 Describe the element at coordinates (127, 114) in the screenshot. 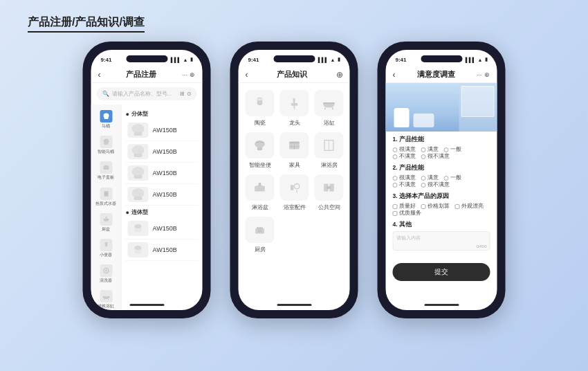

I see `category-icon: ●` at that location.